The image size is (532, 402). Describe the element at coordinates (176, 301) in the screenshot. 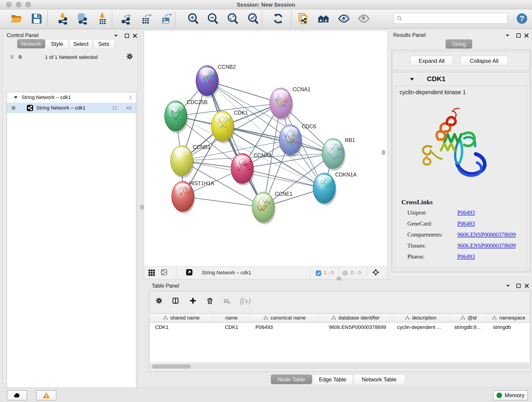

I see `show-columns-icon` at that location.